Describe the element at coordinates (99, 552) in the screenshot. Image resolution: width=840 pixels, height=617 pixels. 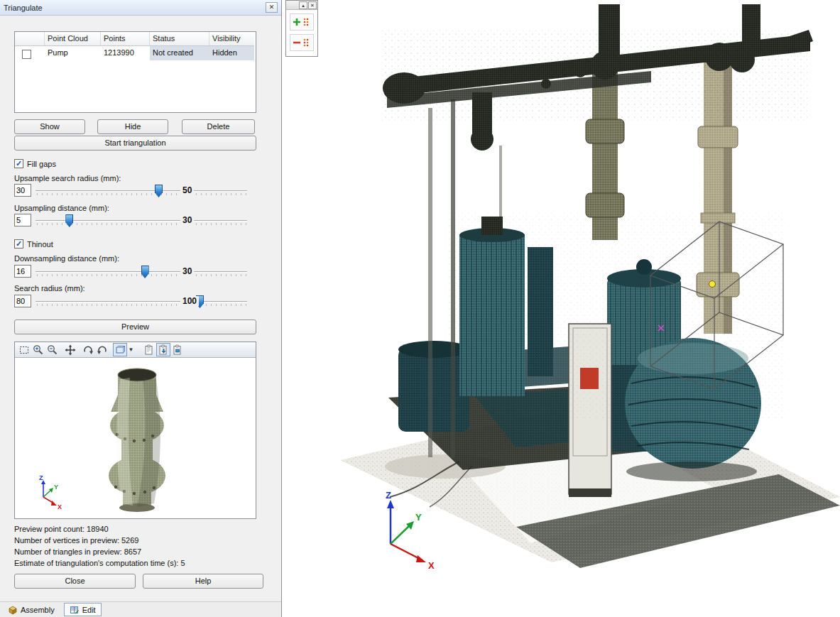
I see `stat-triangles: Number of triangles in preview: 8657` at that location.